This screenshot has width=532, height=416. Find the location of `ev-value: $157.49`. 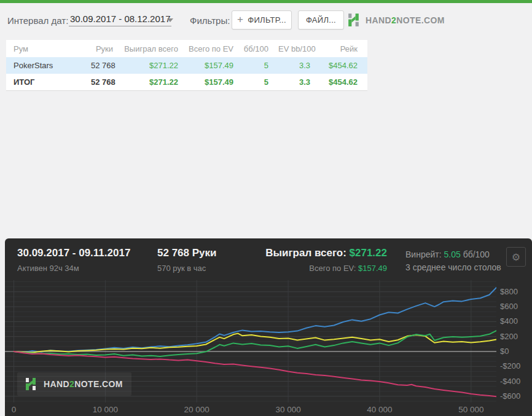

ev-value: $157.49 is located at coordinates (372, 268).